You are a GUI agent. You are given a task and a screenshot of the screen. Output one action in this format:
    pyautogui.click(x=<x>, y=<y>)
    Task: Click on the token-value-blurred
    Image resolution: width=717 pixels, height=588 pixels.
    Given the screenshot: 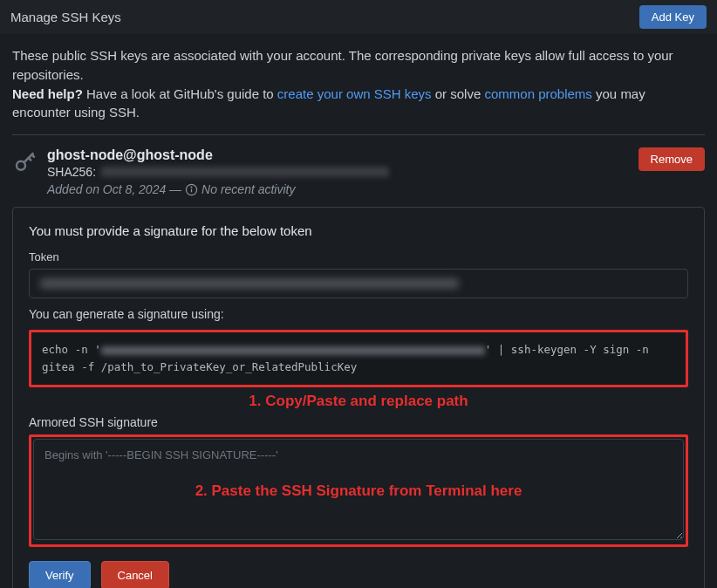 What is the action you would take?
    pyautogui.click(x=249, y=284)
    